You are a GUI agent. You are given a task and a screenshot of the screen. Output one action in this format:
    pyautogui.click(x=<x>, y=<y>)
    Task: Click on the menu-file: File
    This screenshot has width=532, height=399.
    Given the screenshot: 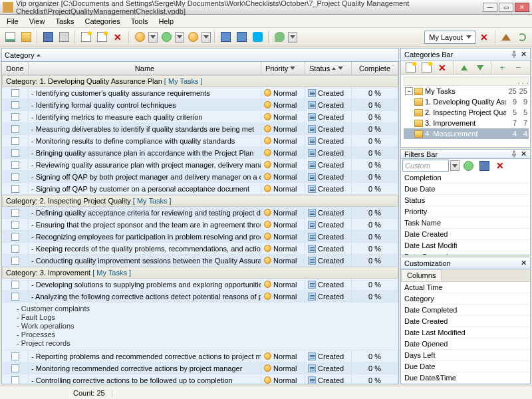 What is the action you would take?
    pyautogui.click(x=13, y=21)
    